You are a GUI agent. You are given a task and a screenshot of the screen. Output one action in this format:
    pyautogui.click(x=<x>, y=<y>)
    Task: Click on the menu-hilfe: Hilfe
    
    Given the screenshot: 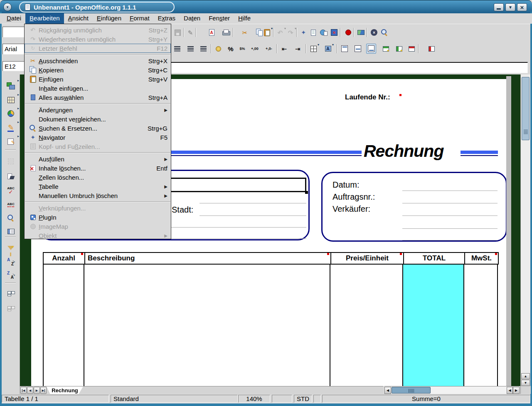 What is the action you would take?
    pyautogui.click(x=244, y=18)
    